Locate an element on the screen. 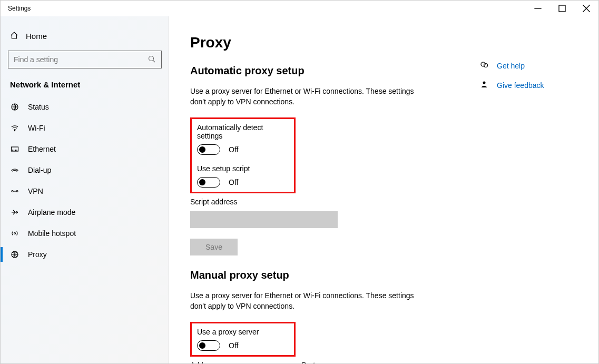  home-icon is located at coordinates (14, 36).